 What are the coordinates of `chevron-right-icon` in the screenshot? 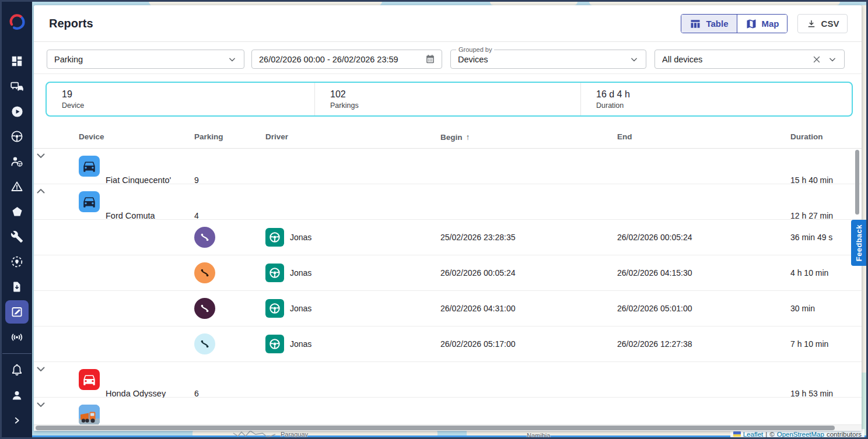 It's located at (17, 420).